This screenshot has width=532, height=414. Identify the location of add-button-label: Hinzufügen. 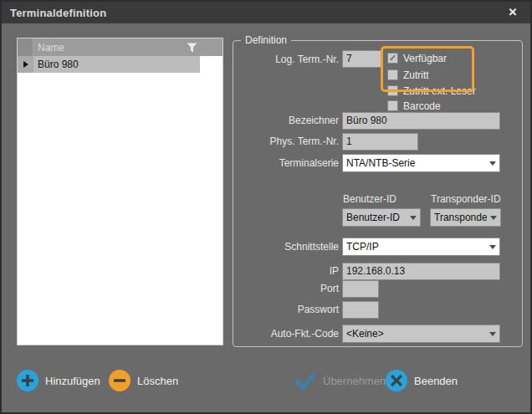
(73, 381).